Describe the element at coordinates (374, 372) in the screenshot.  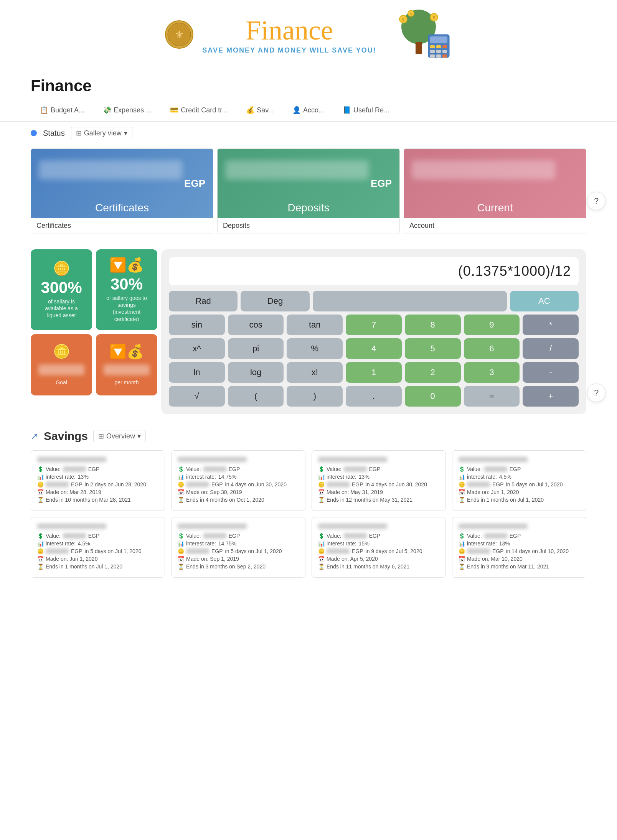
I see `calc-1-button: 1` at that location.